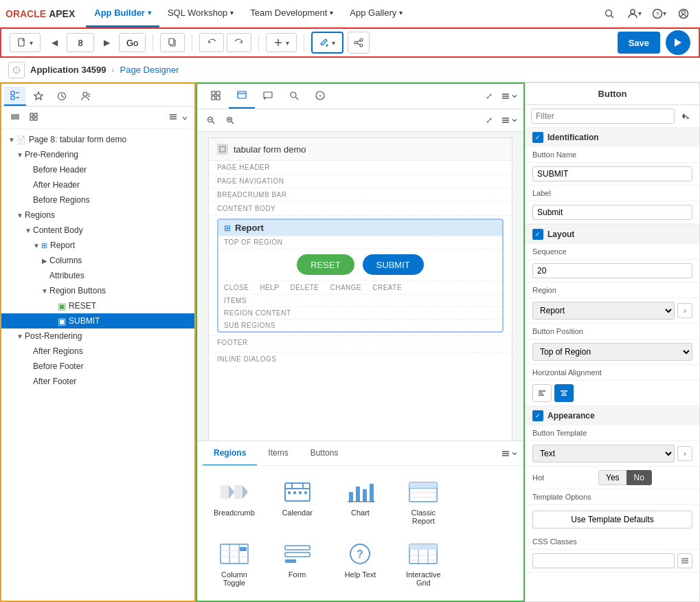 This screenshot has height=602, width=700. What do you see at coordinates (603, 116) in the screenshot?
I see `filter-input` at bounding box center [603, 116].